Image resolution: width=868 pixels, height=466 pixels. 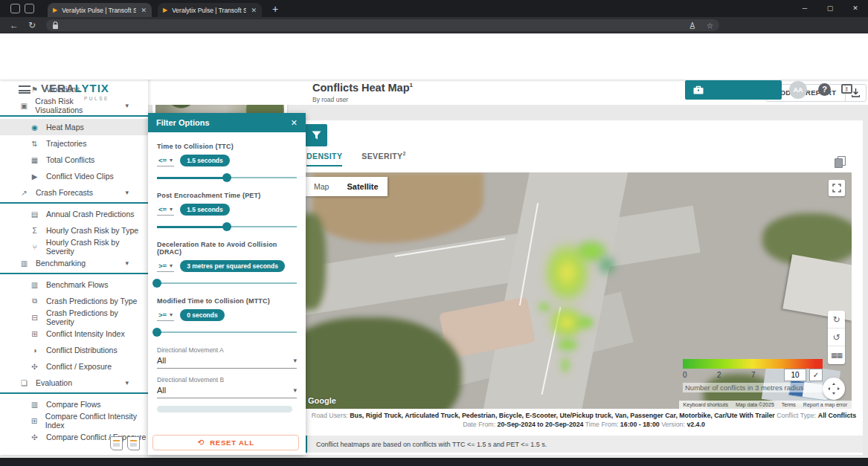 What do you see at coordinates (362, 187) in the screenshot?
I see `satellite-view-button: Satellite` at bounding box center [362, 187].